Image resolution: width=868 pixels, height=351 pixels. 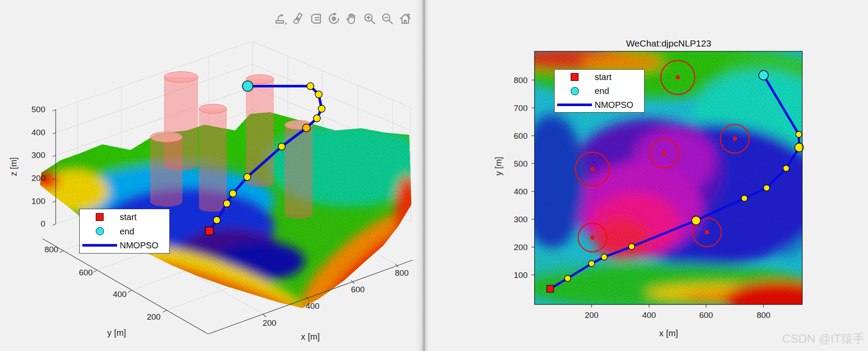 What do you see at coordinates (387, 19) in the screenshot?
I see `zoom-out-icon` at bounding box center [387, 19].